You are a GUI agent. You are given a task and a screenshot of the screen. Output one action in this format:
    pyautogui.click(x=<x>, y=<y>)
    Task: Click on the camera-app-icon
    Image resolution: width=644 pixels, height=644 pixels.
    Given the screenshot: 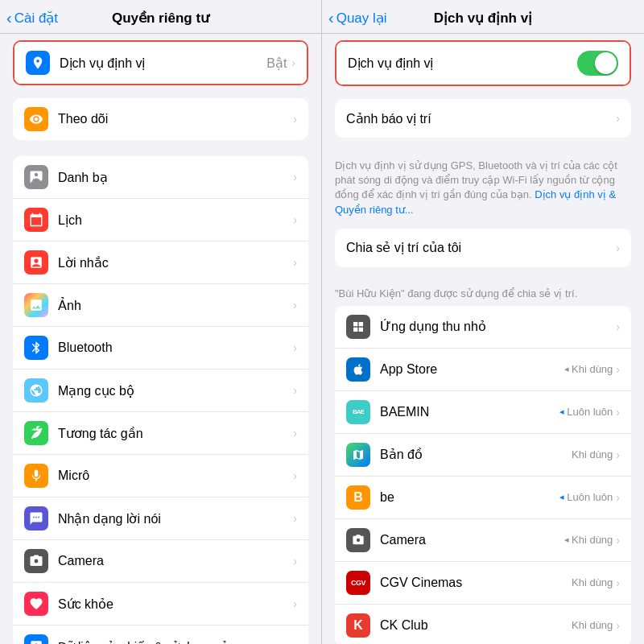 What is the action you would take?
    pyautogui.click(x=358, y=540)
    